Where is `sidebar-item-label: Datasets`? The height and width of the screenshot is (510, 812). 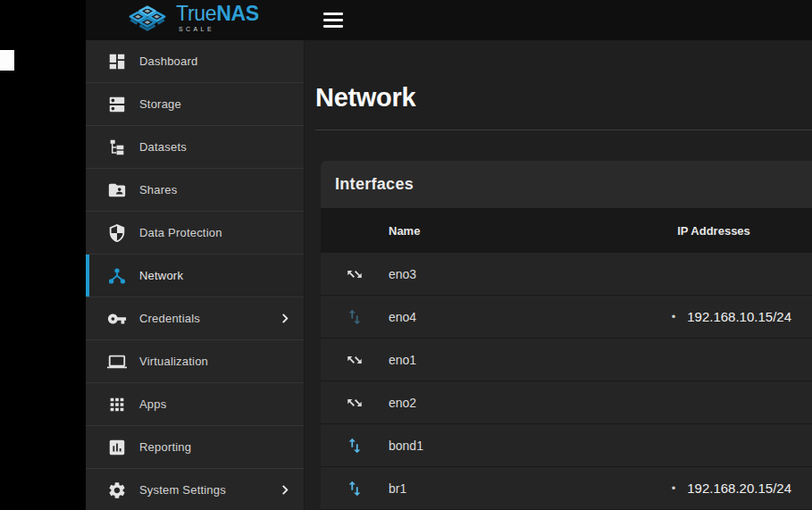 sidebar-item-label: Datasets is located at coordinates (163, 146).